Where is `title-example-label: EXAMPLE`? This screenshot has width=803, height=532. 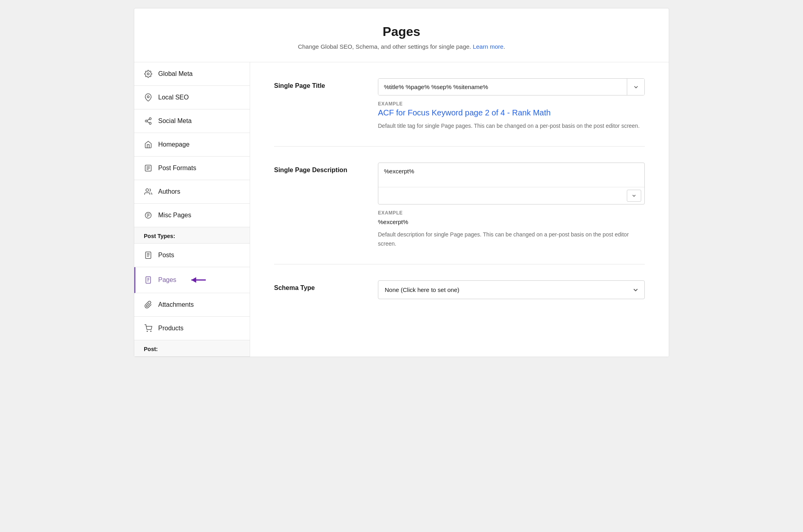
title-example-label: EXAMPLE is located at coordinates (511, 104).